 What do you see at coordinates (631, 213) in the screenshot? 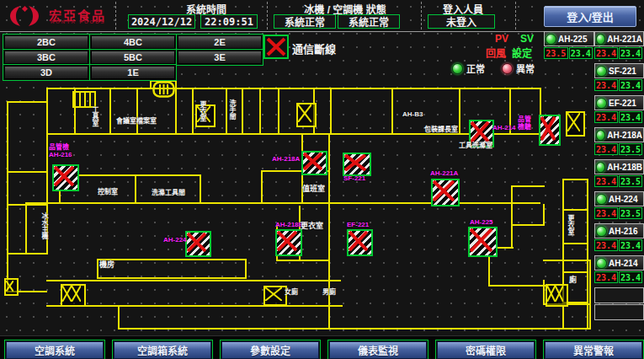
I see `unit-sv-value: 23.5` at bounding box center [631, 213].